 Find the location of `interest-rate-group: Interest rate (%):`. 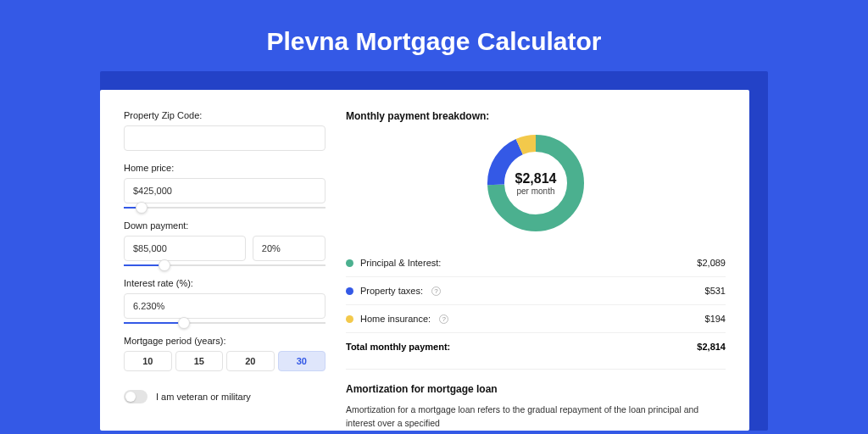

interest-rate-group: Interest rate (%): is located at coordinates (225, 301).